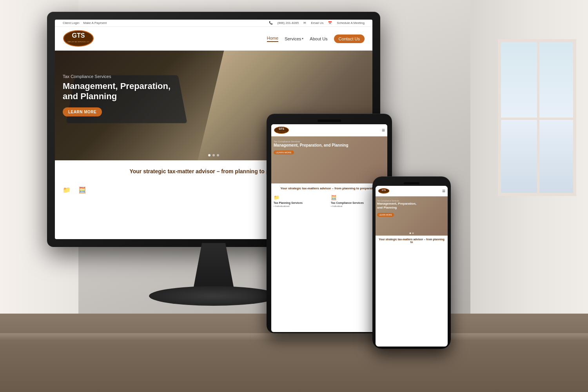 The image size is (588, 392). I want to click on slider-dots, so click(214, 155).